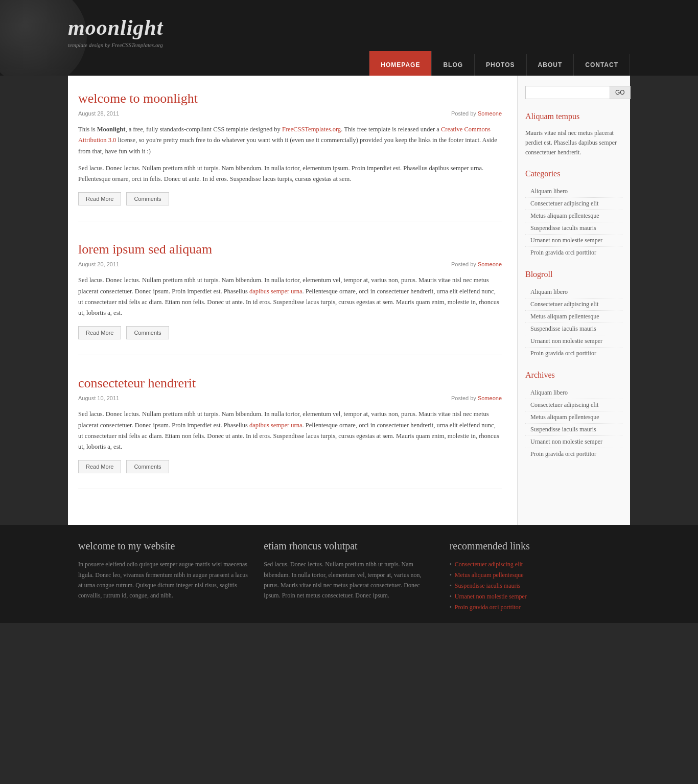  I want to click on category-link-4: Suspendisse iaculis mauris, so click(563, 228).